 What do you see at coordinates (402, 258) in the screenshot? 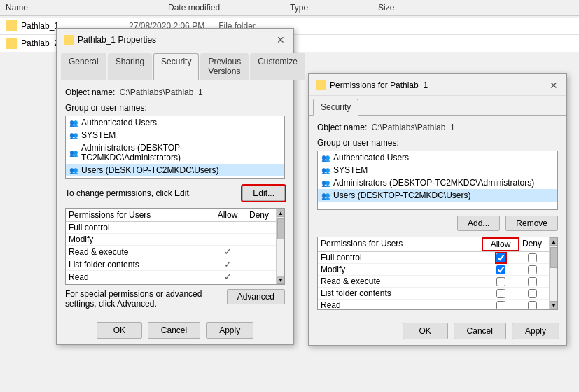
I see `perm2-name-0: Full control` at bounding box center [402, 258].